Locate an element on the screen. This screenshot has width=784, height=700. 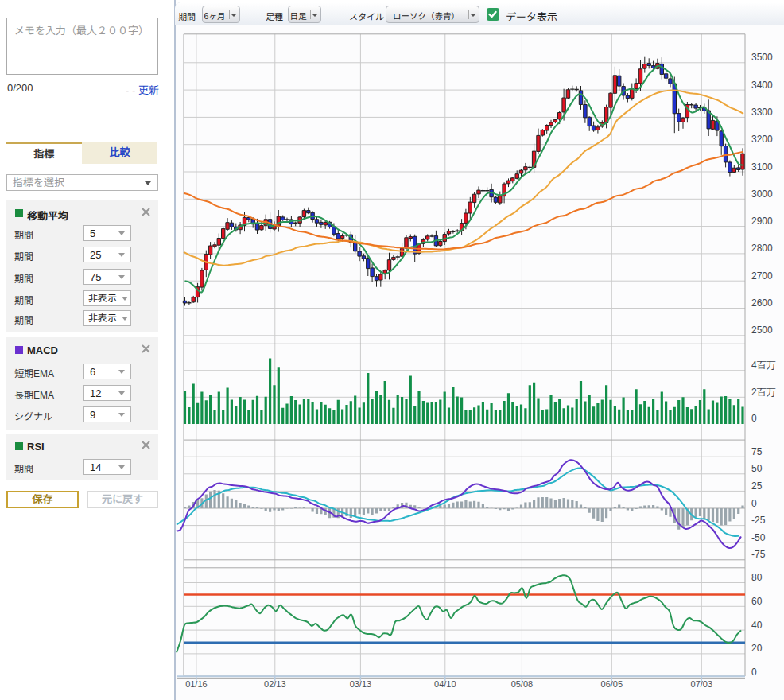
svg-text: 02/13 is located at coordinates (275, 684).